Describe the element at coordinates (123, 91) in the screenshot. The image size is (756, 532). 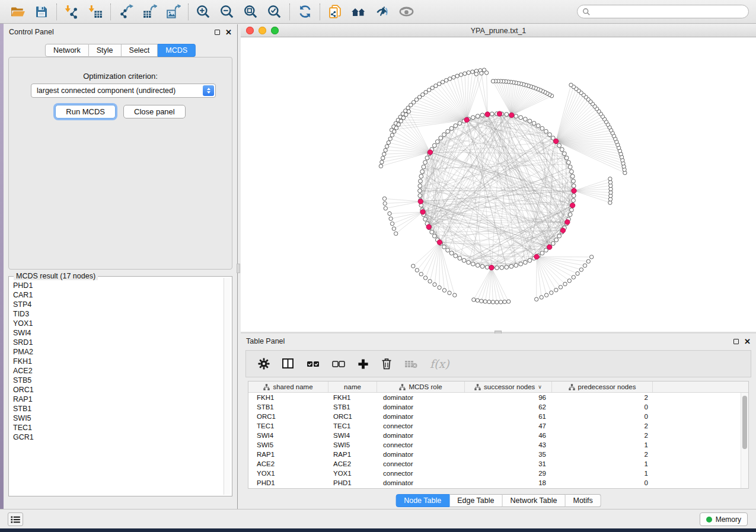
I see `optimization-criterion-select: largest connected component (undirected)` at that location.